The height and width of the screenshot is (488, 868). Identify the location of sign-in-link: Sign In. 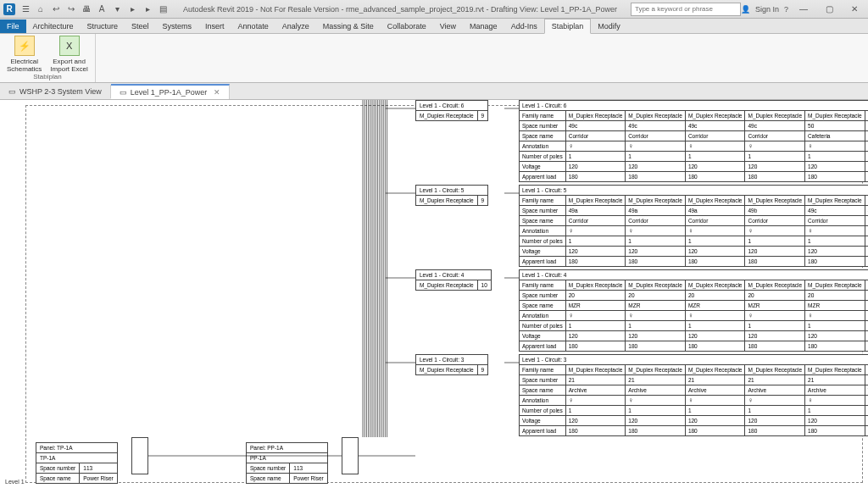
(767, 9).